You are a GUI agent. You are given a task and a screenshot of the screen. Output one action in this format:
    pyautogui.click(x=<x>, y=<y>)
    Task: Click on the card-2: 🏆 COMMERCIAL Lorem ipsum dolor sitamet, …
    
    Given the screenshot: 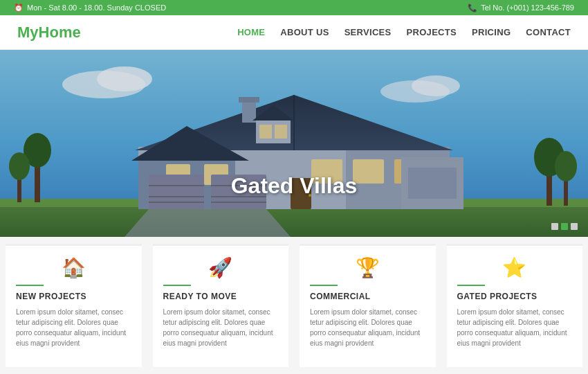 What is the action you would take?
    pyautogui.click(x=368, y=305)
    